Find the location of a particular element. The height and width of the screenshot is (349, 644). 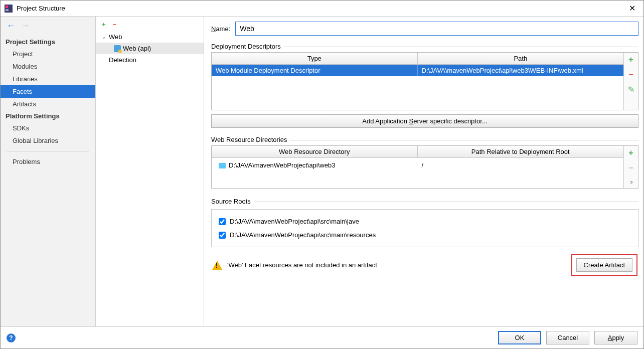

source-root-item: D:\JAVA\mavenWebProject\api\src\main\res… is located at coordinates (425, 235).